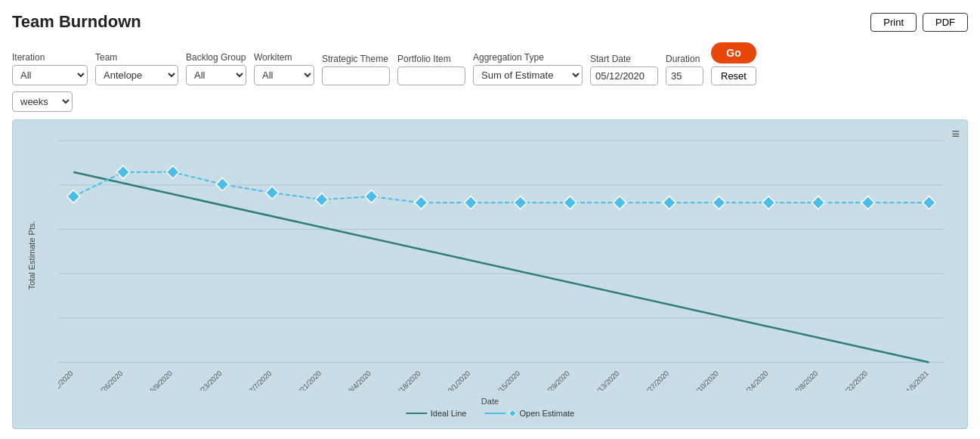 The height and width of the screenshot is (439, 980). I want to click on open-estimate-swatch, so click(495, 413).